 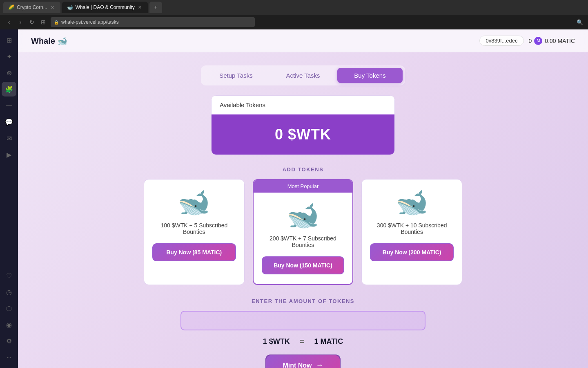 What do you see at coordinates (303, 361) in the screenshot?
I see `mint-now-button: Mint Now →` at bounding box center [303, 361].